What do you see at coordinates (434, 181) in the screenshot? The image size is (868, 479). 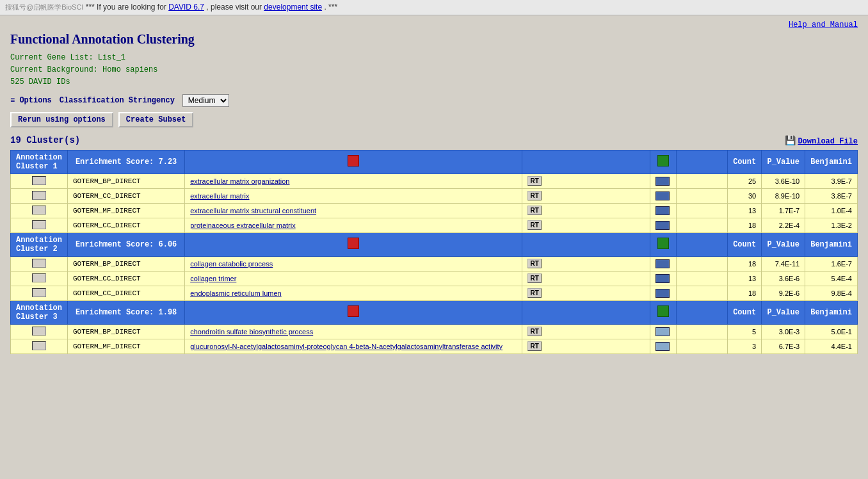 I see `table-row: GOTERM_BP_DIRECT extracellular matrix or…` at bounding box center [434, 181].